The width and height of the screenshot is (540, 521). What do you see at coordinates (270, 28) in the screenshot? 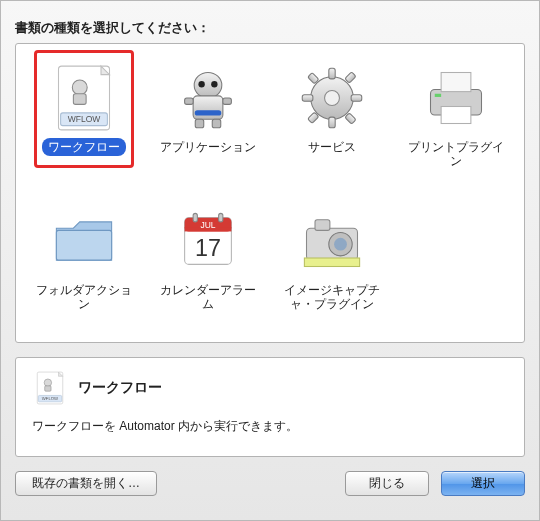
I see `prompt-label: 書類の種類を選択してください：` at bounding box center [270, 28].